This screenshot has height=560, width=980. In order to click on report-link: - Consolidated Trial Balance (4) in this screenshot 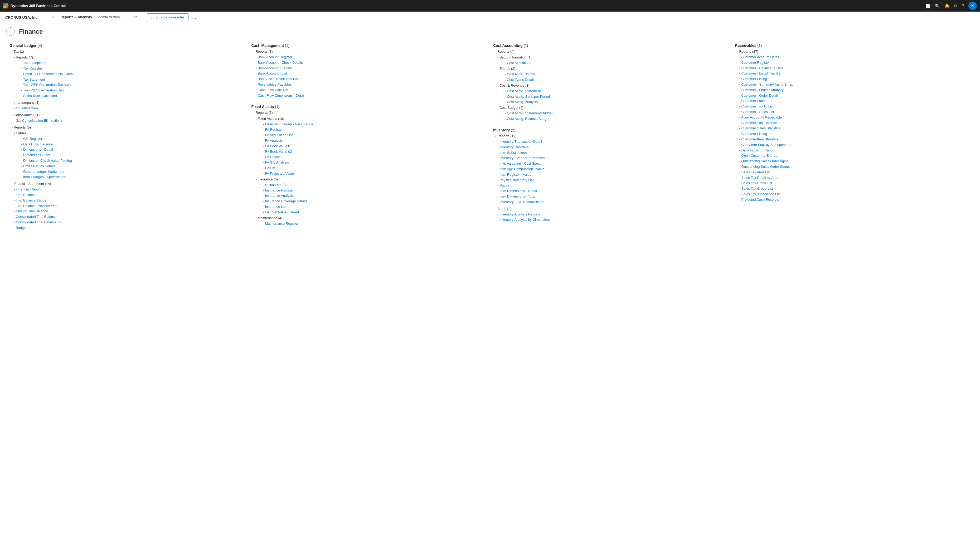, I will do `click(129, 222)`.